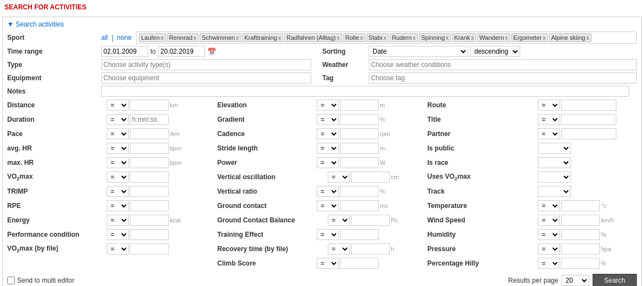 The image size is (644, 286). What do you see at coordinates (339, 177) in the screenshot?
I see `vert-osc-operator: =<>` at bounding box center [339, 177].